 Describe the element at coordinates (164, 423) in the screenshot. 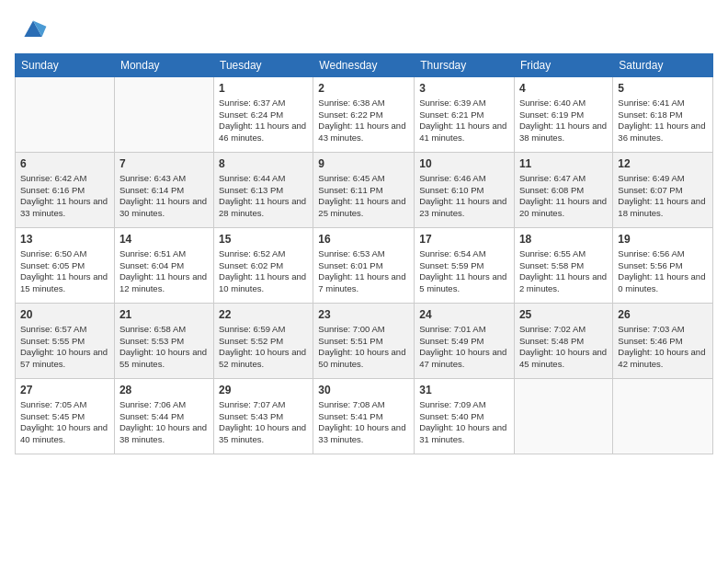

I see `day-info: Sunrise: 7:06 AMSunset: 5:44 PMDaylight:…` at that location.